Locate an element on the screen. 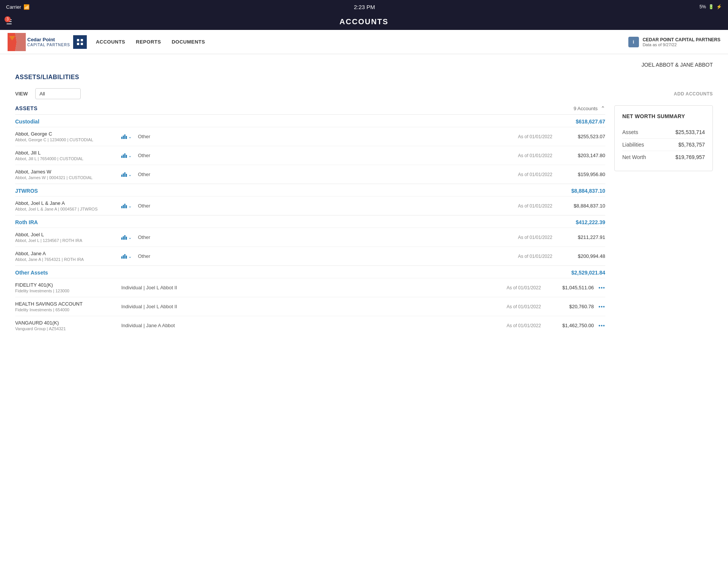 The height and width of the screenshot is (568, 728). view-select-container: All Assets Liabilities is located at coordinates (58, 94).